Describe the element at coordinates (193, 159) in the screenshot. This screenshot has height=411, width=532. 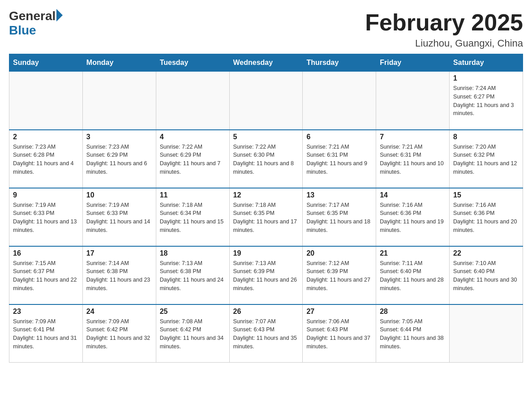
I see `calendar-cell: 4Sunrise: 7:22 AMSunset: 6:29 PMDaylight…` at that location.